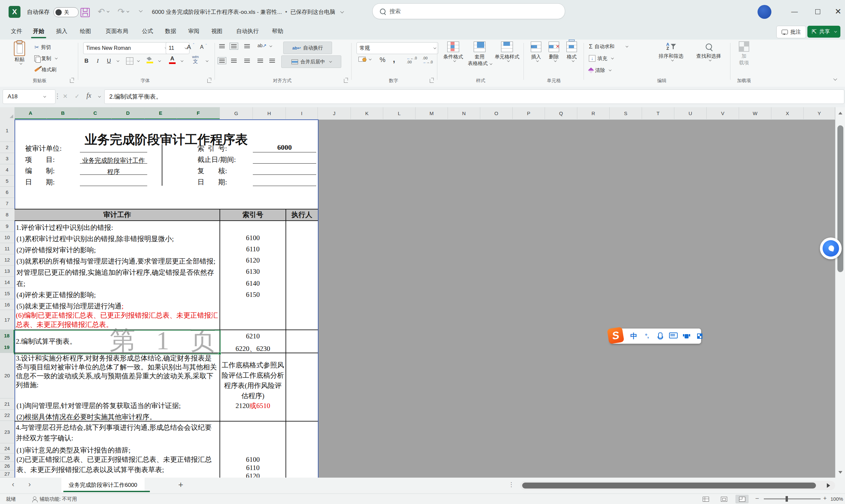 The height and width of the screenshot is (504, 845). What do you see at coordinates (830, 486) in the screenshot?
I see `scroll-right-icon` at bounding box center [830, 486].